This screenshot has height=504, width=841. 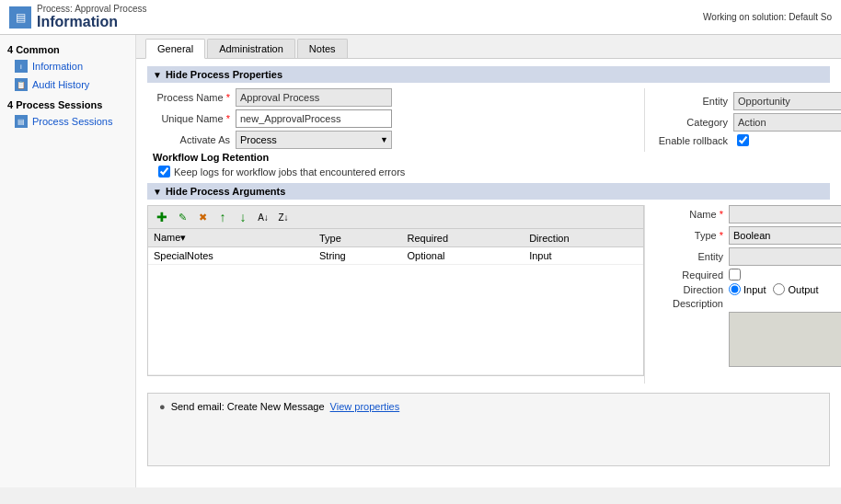 I want to click on move-up-button: ↑, so click(x=223, y=217).